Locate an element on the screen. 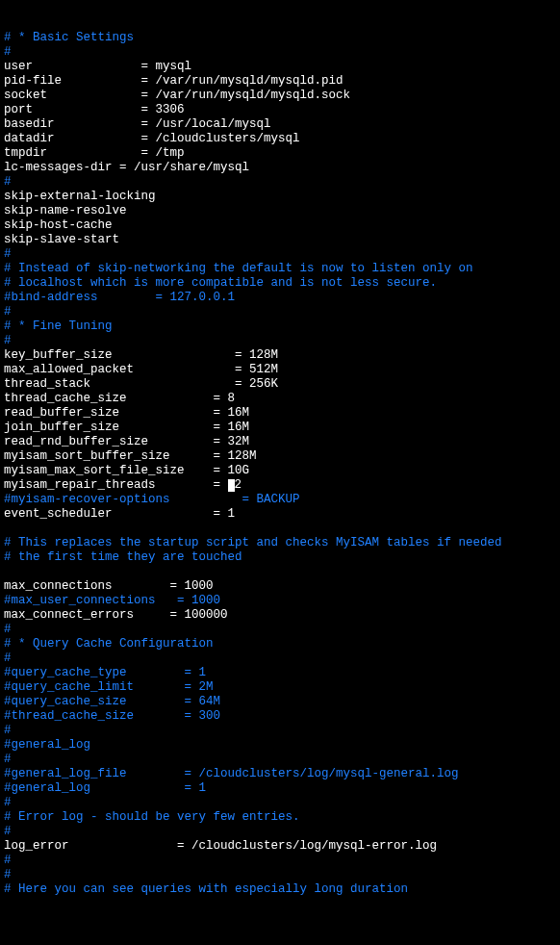 Image resolution: width=560 pixels, height=945 pixels. config-line: #general_log is located at coordinates (47, 745).